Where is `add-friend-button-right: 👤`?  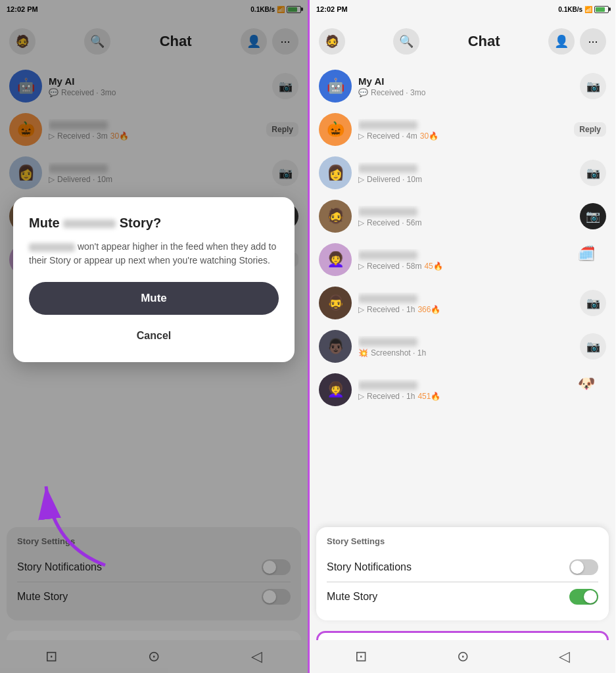 add-friend-button-right: 👤 is located at coordinates (561, 41).